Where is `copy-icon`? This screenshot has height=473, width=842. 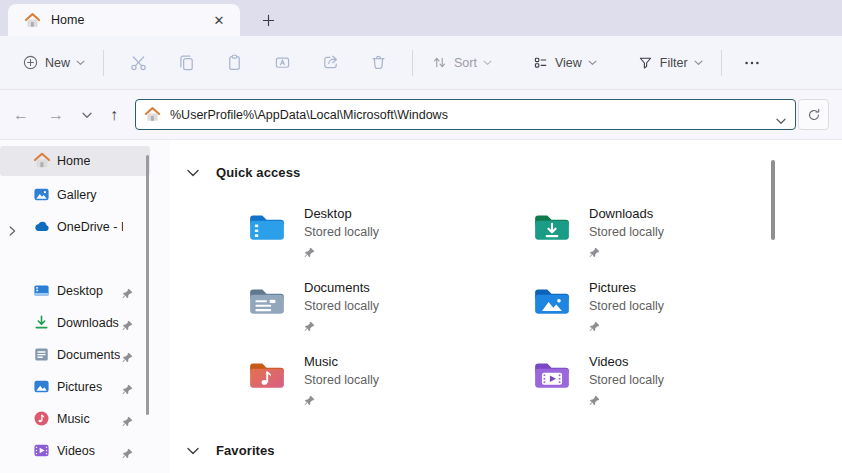 copy-icon is located at coordinates (186, 62).